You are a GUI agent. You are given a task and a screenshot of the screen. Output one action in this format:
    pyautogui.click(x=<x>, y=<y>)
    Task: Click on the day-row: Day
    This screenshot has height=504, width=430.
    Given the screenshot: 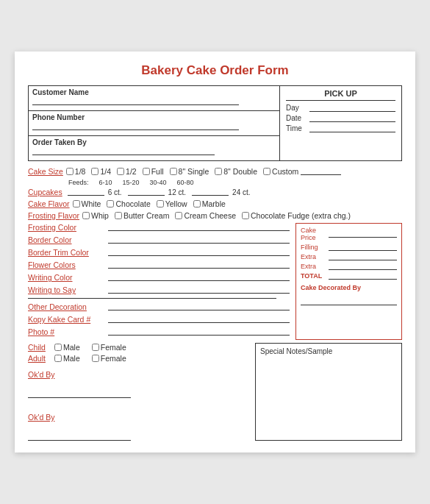 What is the action you would take?
    pyautogui.click(x=341, y=107)
    